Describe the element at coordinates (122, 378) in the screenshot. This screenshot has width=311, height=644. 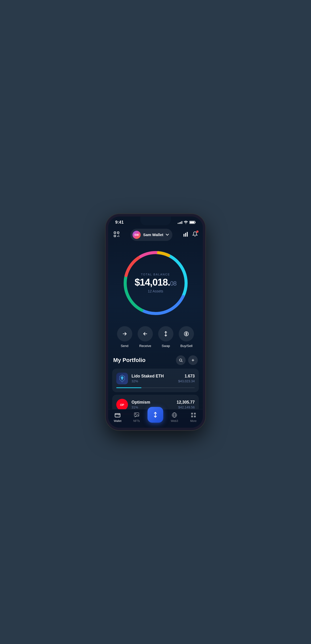
I see `lido-logo` at that location.